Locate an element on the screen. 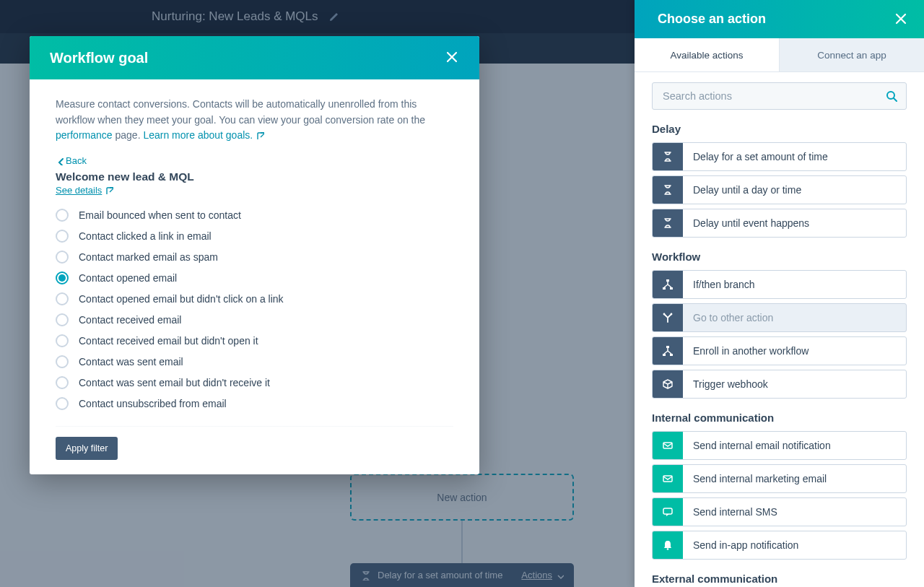  search-icon is located at coordinates (892, 96).